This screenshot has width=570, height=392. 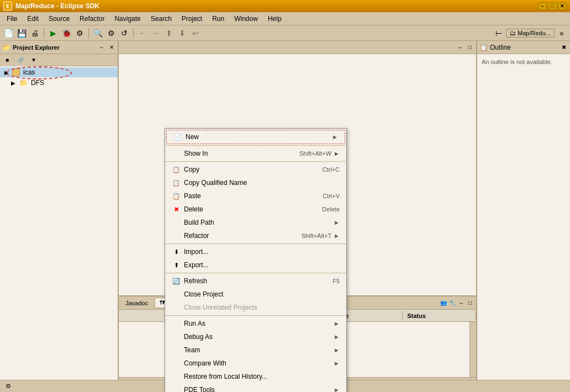 I want to click on debug-toolbar-btn: 🐞, so click(x=66, y=33).